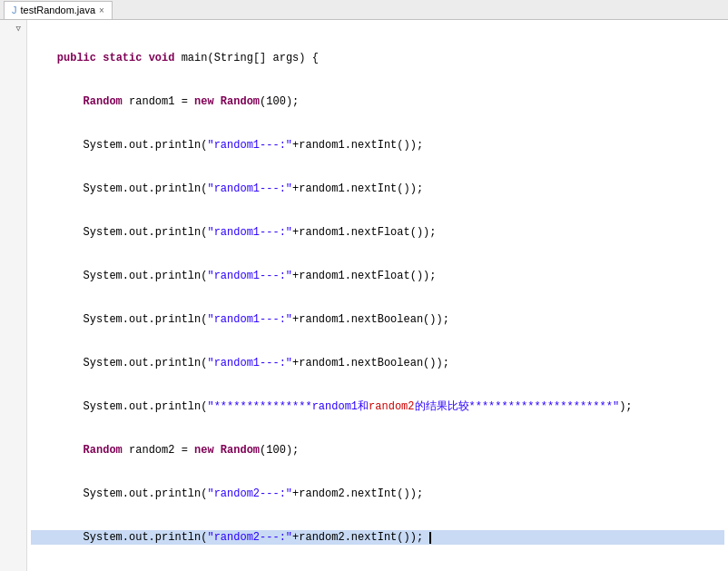 The width and height of the screenshot is (728, 571). What do you see at coordinates (14, 296) in the screenshot?
I see `line-gutter: ▽` at bounding box center [14, 296].